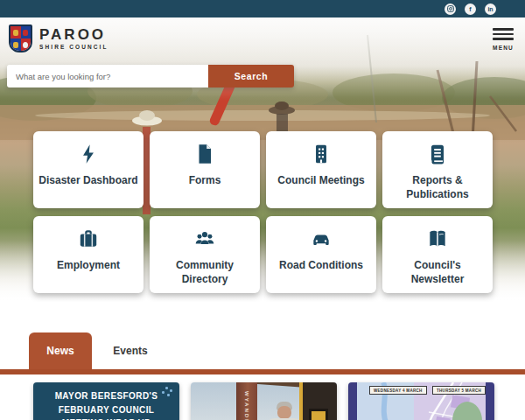 The width and height of the screenshot is (525, 420). Describe the element at coordinates (107, 401) in the screenshot. I see `news-card-mayor-wrap-up: MAYOR BERESFORD'S FEBRUARY COUNCIL MEETI…` at that location.